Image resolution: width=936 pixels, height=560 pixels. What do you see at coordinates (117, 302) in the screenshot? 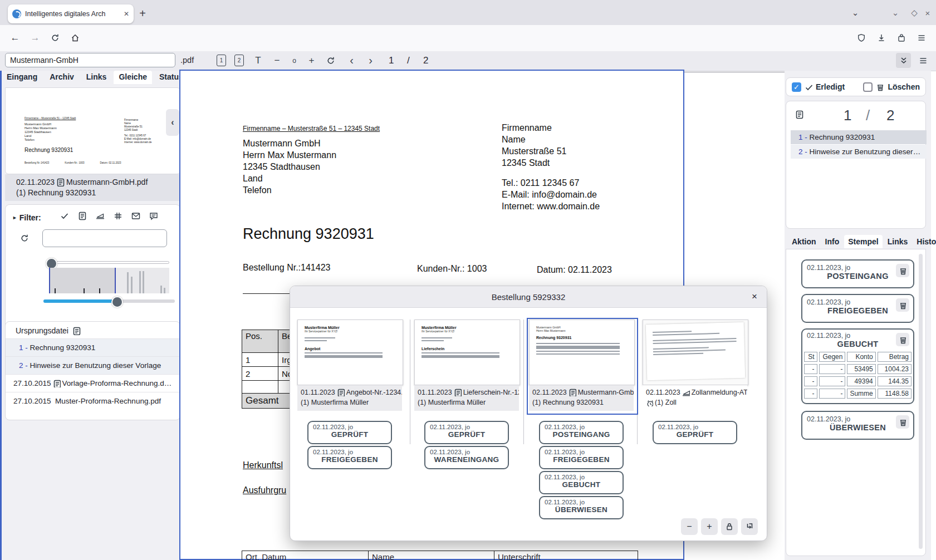
I see `range-slider-handle` at bounding box center [117, 302].